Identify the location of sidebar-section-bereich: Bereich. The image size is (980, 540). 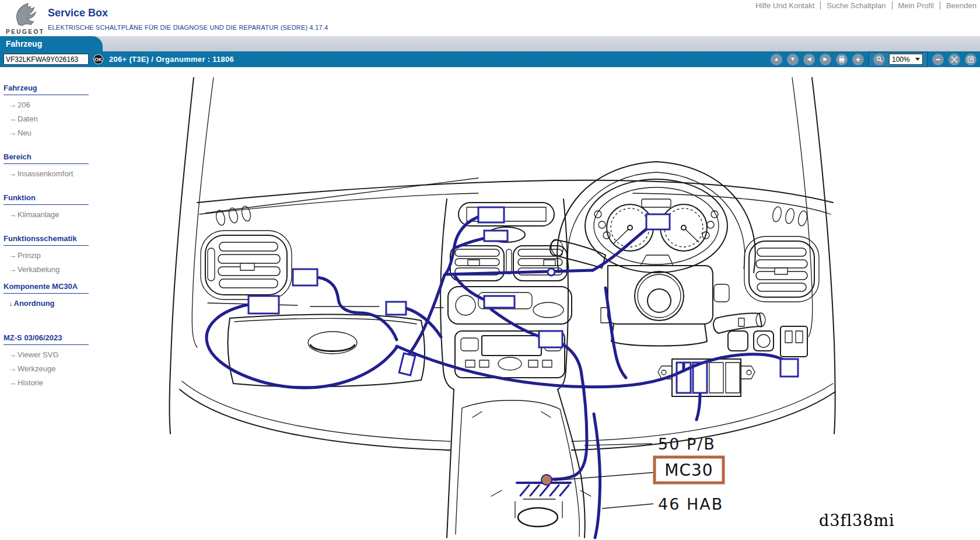
(46, 158).